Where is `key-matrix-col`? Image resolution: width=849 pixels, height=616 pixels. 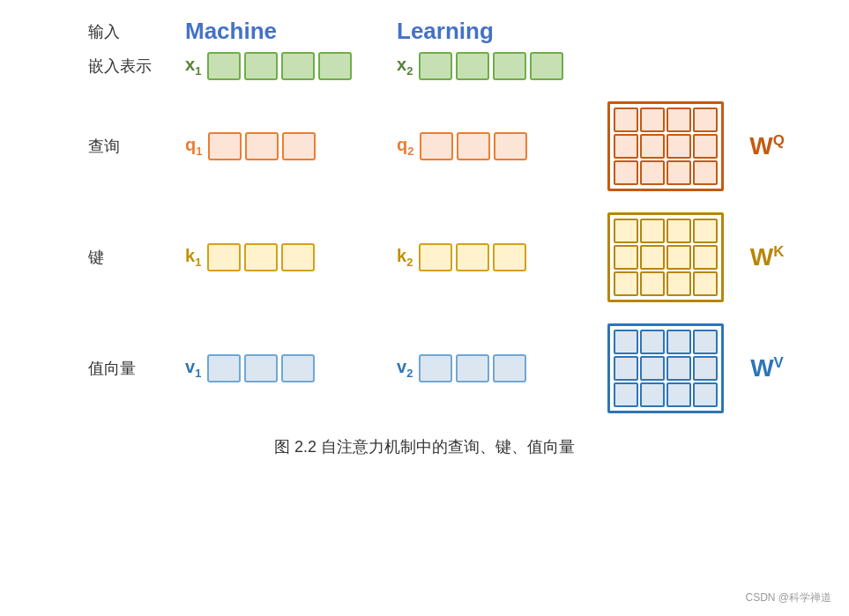
key-matrix-col is located at coordinates (666, 257).